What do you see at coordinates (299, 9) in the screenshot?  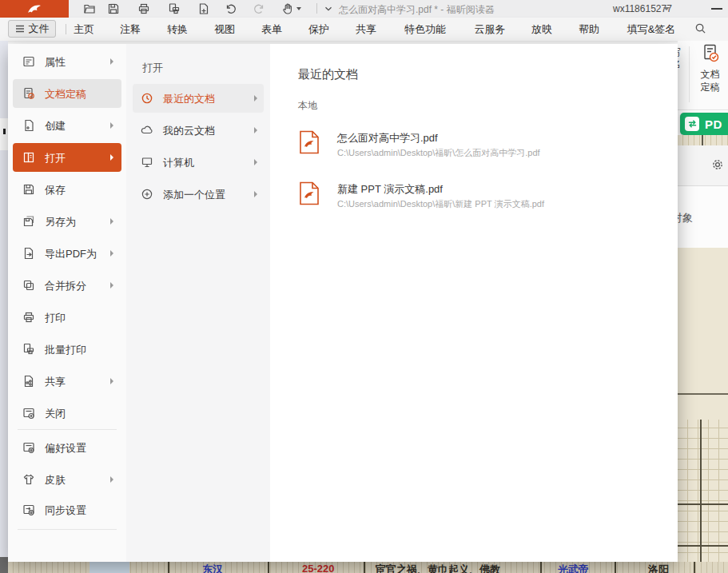 I see `hand-tool-dropdown-caret` at bounding box center [299, 9].